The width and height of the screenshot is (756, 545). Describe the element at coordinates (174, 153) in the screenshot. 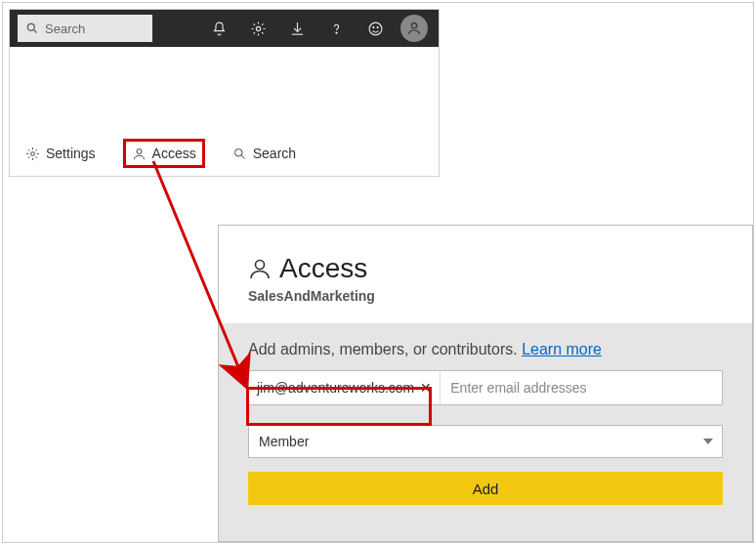

I see `tab-label: Access` at that location.